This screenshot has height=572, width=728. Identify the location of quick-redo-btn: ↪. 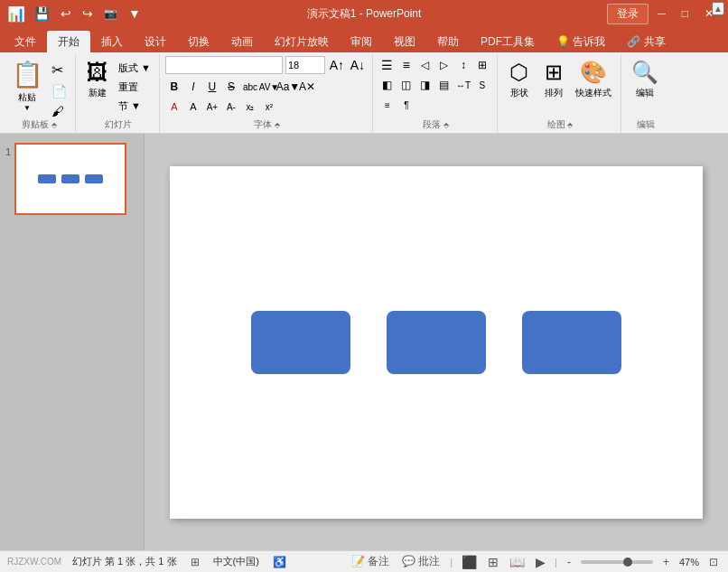
(88, 14).